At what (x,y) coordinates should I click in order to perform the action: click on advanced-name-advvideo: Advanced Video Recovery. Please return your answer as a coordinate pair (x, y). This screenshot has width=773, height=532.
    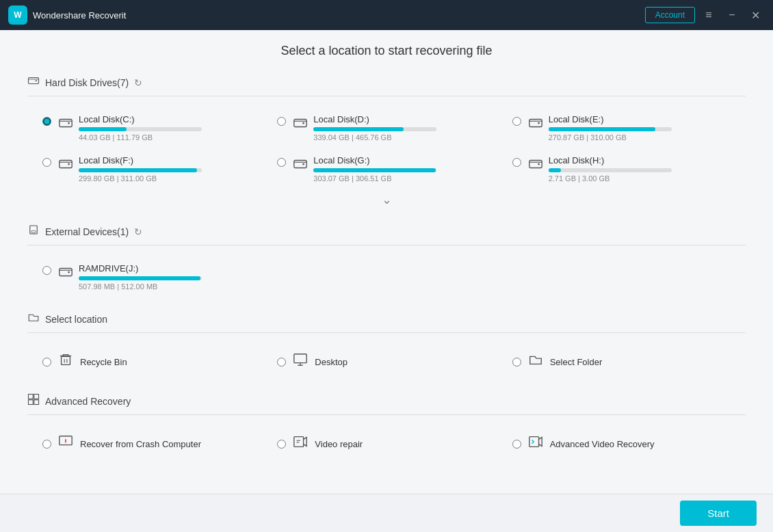
    Looking at the image, I should click on (602, 444).